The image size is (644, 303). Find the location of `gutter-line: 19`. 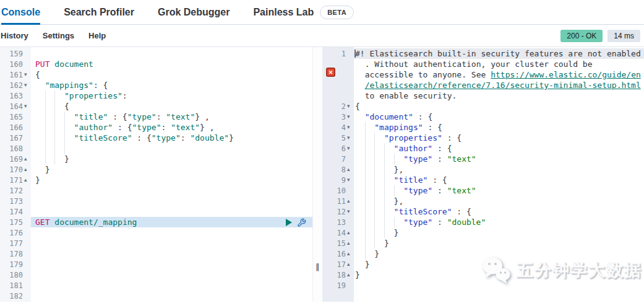

gutter-line: 19 is located at coordinates (338, 285).